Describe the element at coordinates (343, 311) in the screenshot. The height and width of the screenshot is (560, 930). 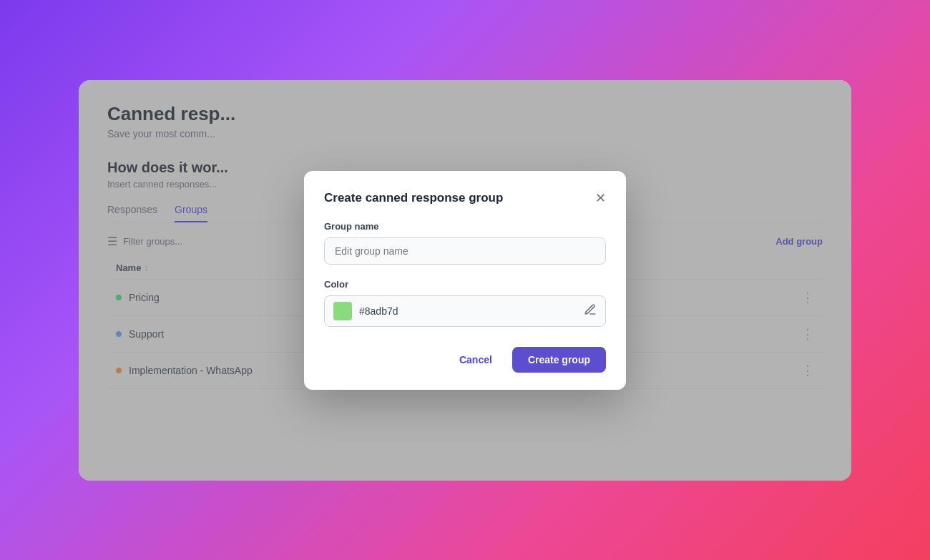
I see `color-swatch` at that location.